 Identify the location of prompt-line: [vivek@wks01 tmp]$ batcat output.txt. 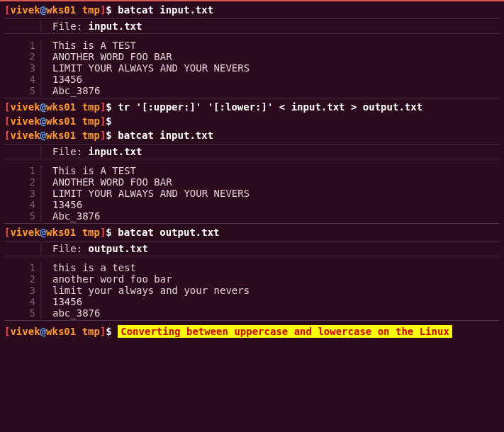
(252, 232).